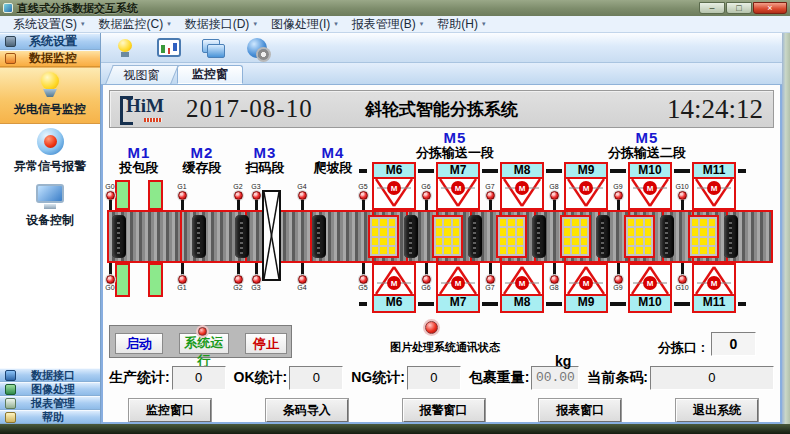  Describe the element at coordinates (580, 410) in the screenshot. I see `report-window-button: 报表窗口` at that location.